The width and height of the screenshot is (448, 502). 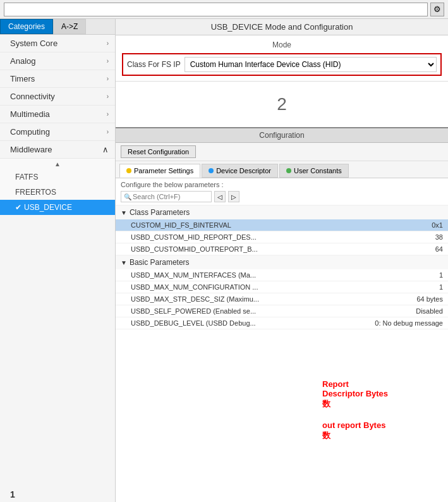 I want to click on step-number-2: 2, so click(x=282, y=104).